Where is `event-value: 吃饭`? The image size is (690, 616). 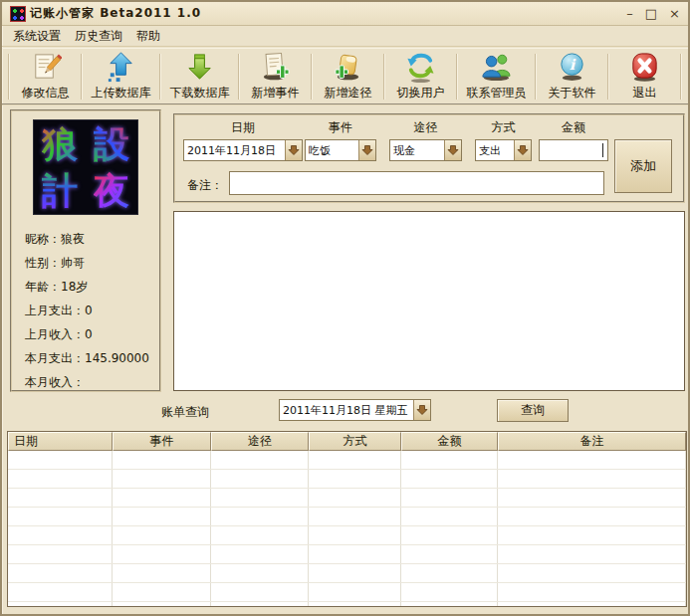 event-value: 吃饭 is located at coordinates (333, 151).